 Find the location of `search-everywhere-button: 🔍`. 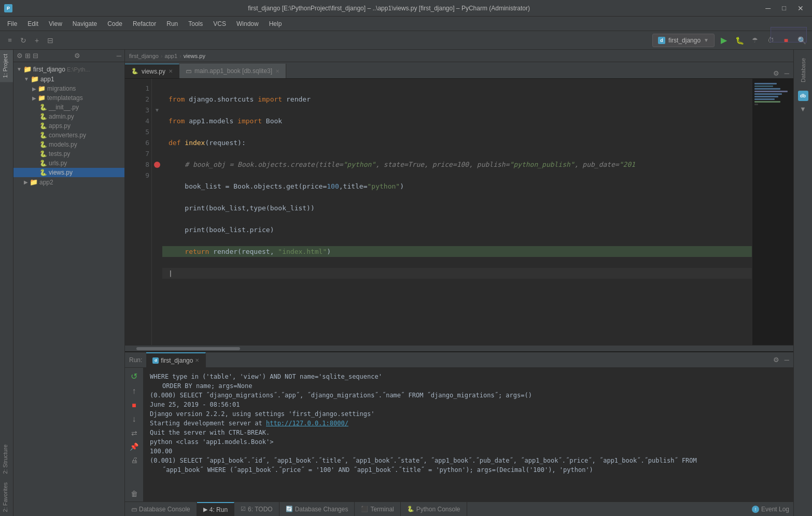

search-everywhere-button: 🔍 is located at coordinates (802, 40).